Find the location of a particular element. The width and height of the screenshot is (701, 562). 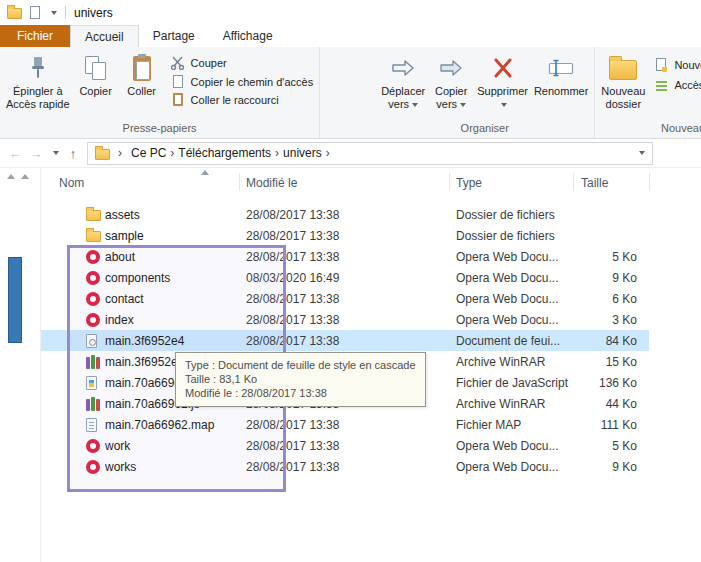

breadcrumb-item: Téléchargements is located at coordinates (224, 153).